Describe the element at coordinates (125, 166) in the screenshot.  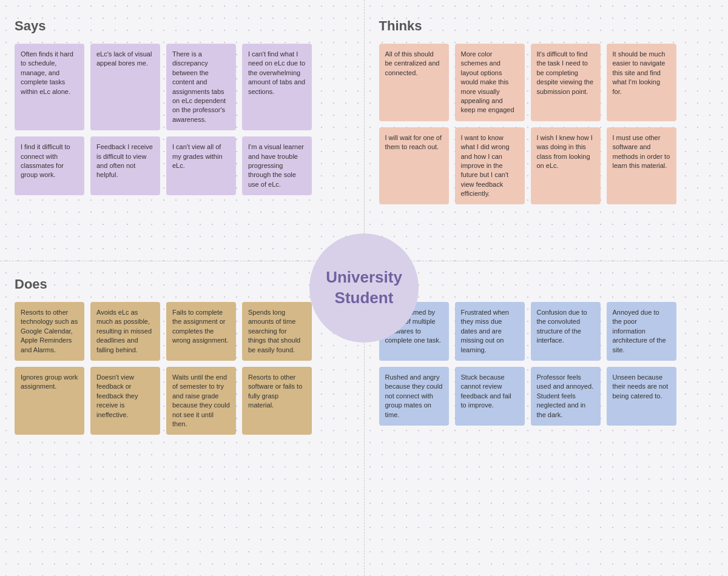
I see `says-card-5: Feedback I receive is difficult to view …` at that location.